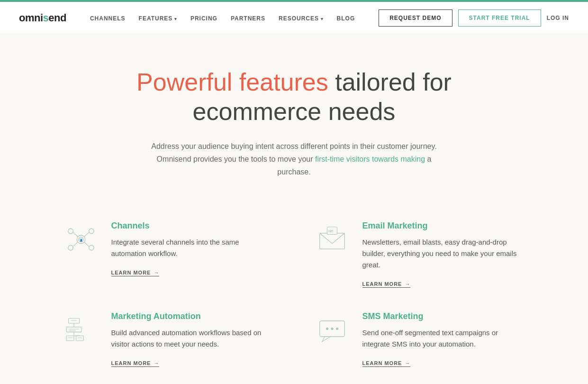  I want to click on nav-item-partners: PARTNERS, so click(248, 18).